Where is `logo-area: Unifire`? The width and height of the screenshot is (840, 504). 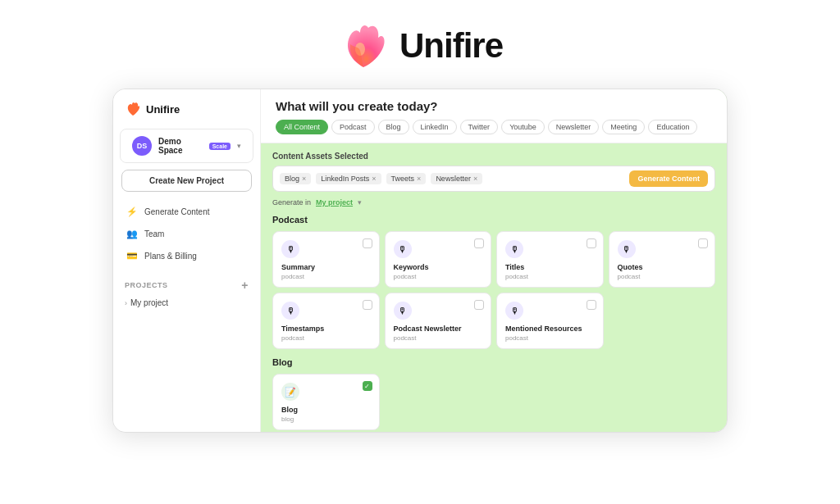 logo-area: Unifire is located at coordinates (420, 44).